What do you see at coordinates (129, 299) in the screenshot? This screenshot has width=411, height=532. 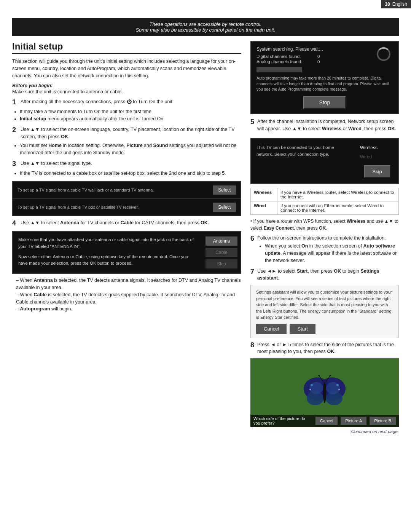 I see `dash-item-2: When Cable is selected, the TV detects s…` at bounding box center [129, 299].